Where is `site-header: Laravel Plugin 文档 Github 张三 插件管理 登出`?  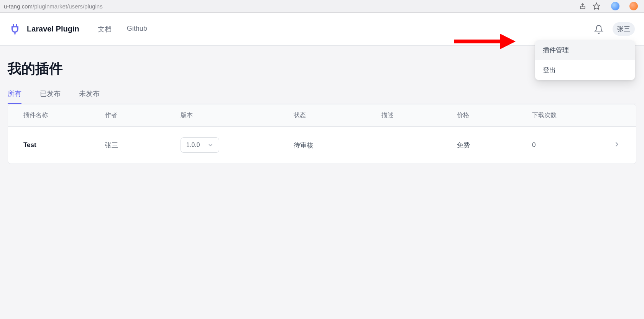
site-header: Laravel Plugin 文档 Github 张三 插件管理 登出 is located at coordinates (322, 29).